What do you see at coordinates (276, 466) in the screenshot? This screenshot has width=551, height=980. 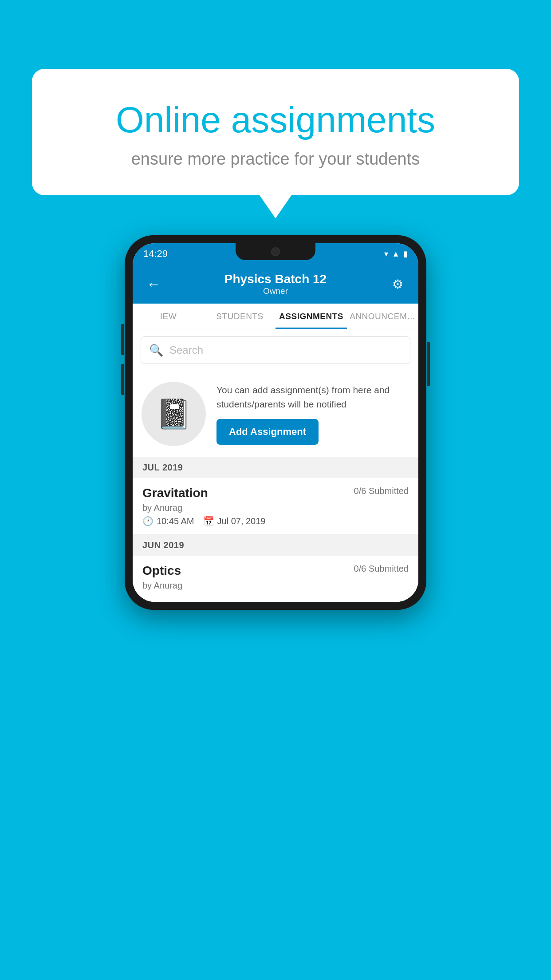 I see `screen-content: 🔍 Search 📓 You can add assignment(s) fro…` at bounding box center [276, 466].